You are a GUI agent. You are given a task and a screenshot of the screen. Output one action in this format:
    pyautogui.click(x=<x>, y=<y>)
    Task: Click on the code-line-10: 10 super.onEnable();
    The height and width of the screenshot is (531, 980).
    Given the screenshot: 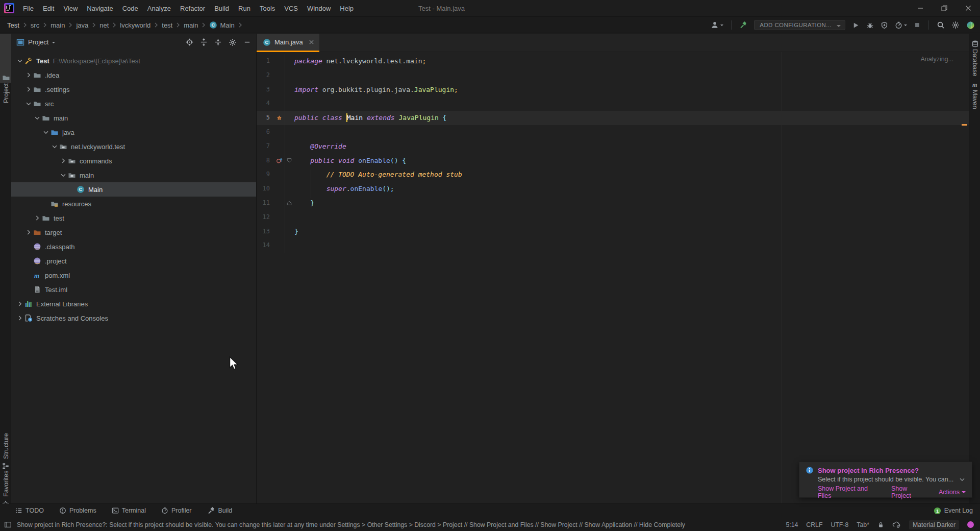 What is the action you would take?
    pyautogui.click(x=613, y=189)
    